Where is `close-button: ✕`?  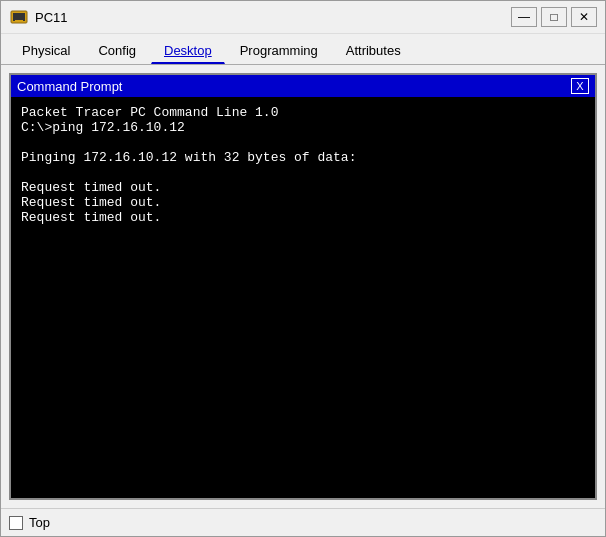
close-button: ✕ is located at coordinates (584, 17).